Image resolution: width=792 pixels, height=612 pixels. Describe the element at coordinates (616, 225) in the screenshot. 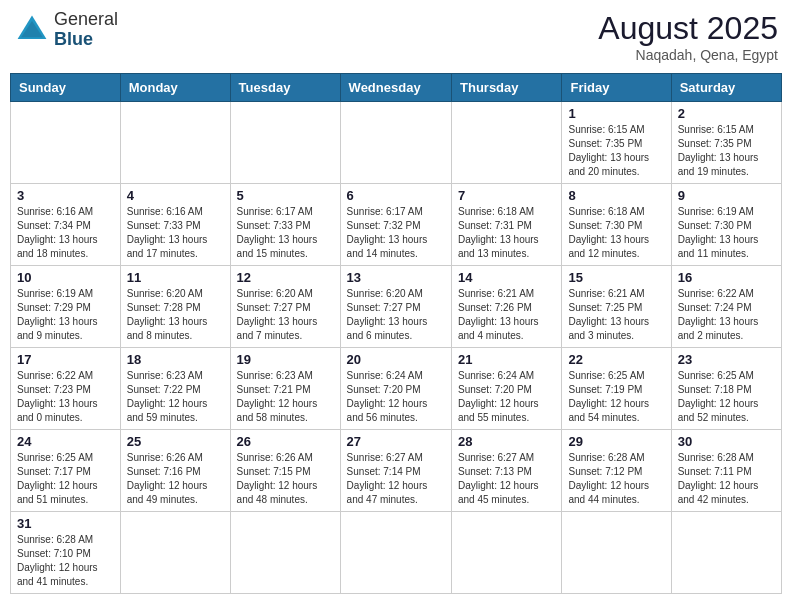

I see `calendar-cell: 8Sunrise: 6:18 AM Sunset: 7:30 PM Daylig…` at that location.